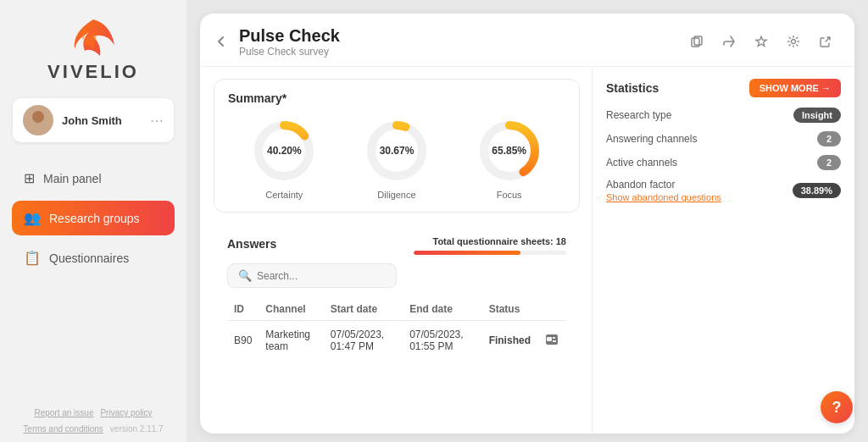 The width and height of the screenshot is (868, 442). Describe the element at coordinates (664, 191) in the screenshot. I see `abandon-factor-block: Abandon factor Show abandoned questions` at that location.